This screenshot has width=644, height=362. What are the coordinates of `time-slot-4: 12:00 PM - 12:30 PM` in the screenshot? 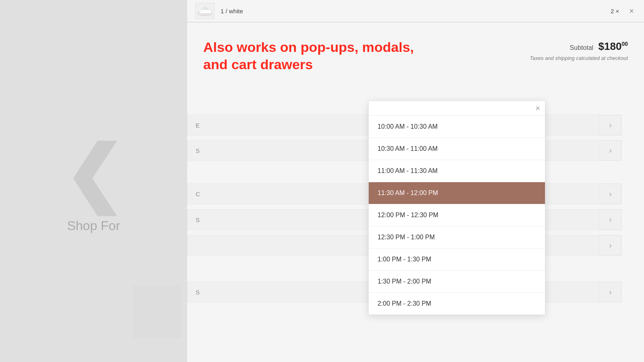 It's located at (457, 216).